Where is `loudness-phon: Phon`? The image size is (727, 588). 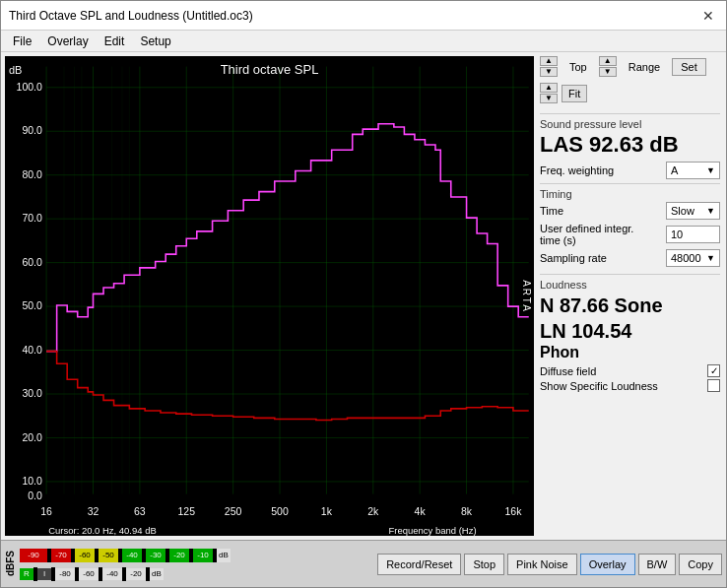 loudness-phon: Phon is located at coordinates (630, 353).